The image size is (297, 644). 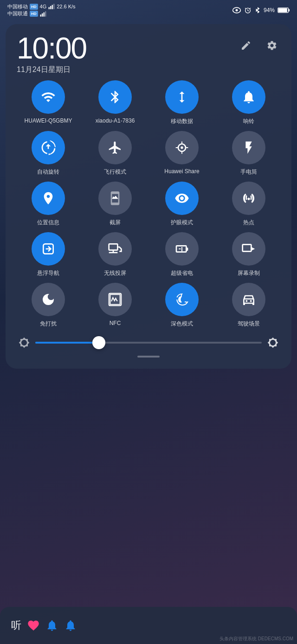 What do you see at coordinates (52, 54) in the screenshot?
I see `time-block: 10:00 11月24日星期日` at bounding box center [52, 54].